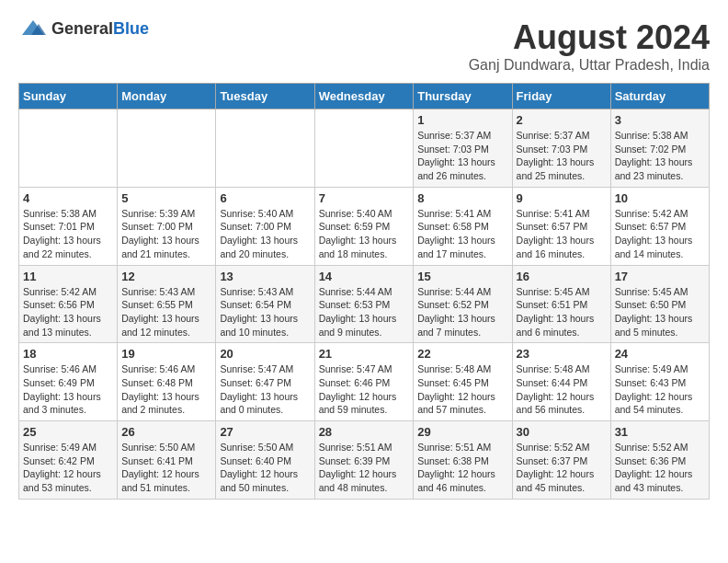  I want to click on day-info: Sunrise: 5:40 AM Sunset: 6:59 PM Dayligh…, so click(364, 234).